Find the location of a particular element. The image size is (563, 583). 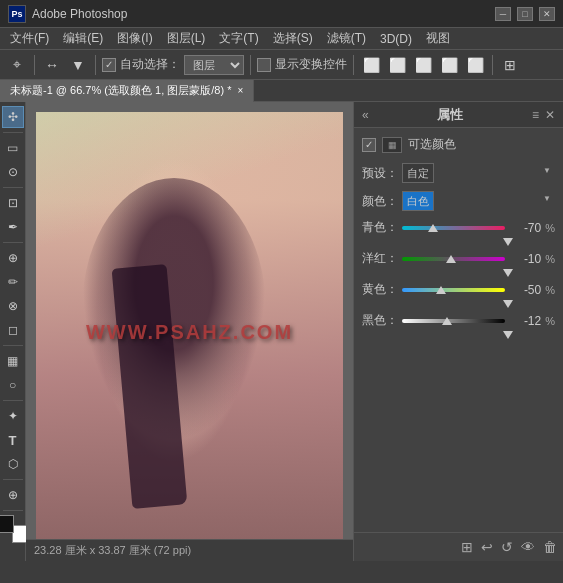

tab-close-button: × is located at coordinates (240, 90).